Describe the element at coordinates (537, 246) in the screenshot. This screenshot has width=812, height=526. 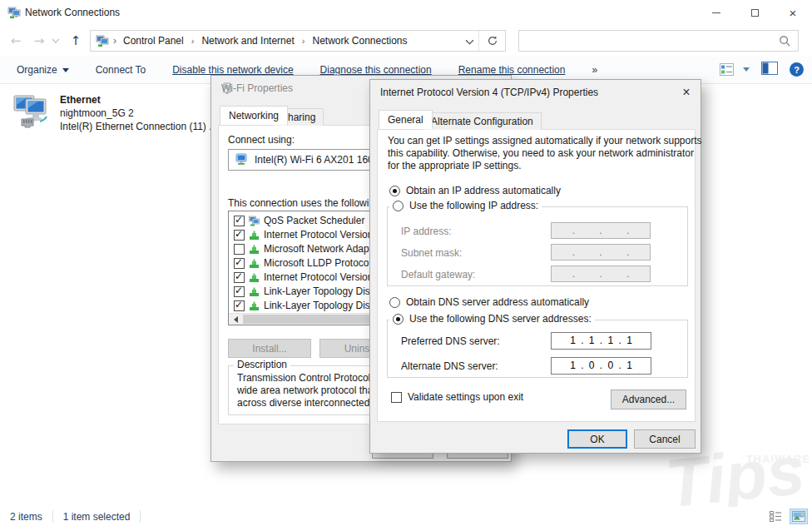
I see `use-ip-groupbox: Use the following IP address: IP address…` at that location.